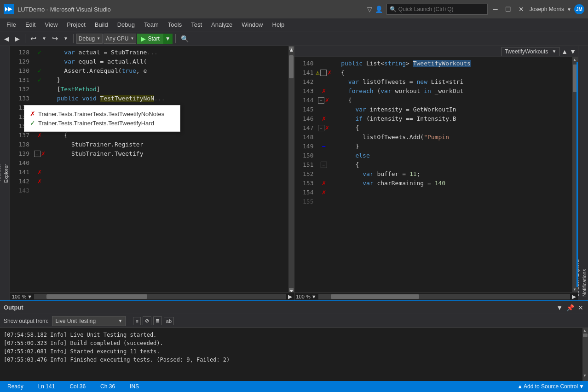  Describe the element at coordinates (585, 355) in the screenshot. I see `output-scrollbar: ▲ ▼` at that location.